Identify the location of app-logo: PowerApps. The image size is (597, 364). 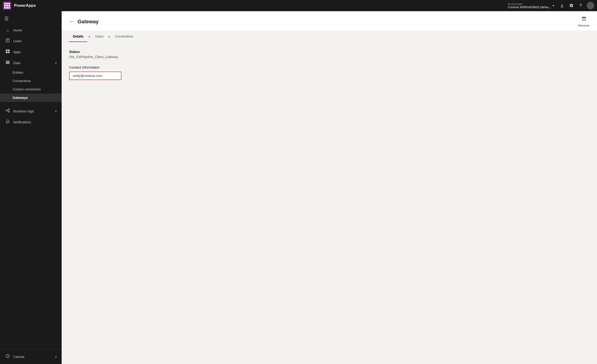
(25, 6).